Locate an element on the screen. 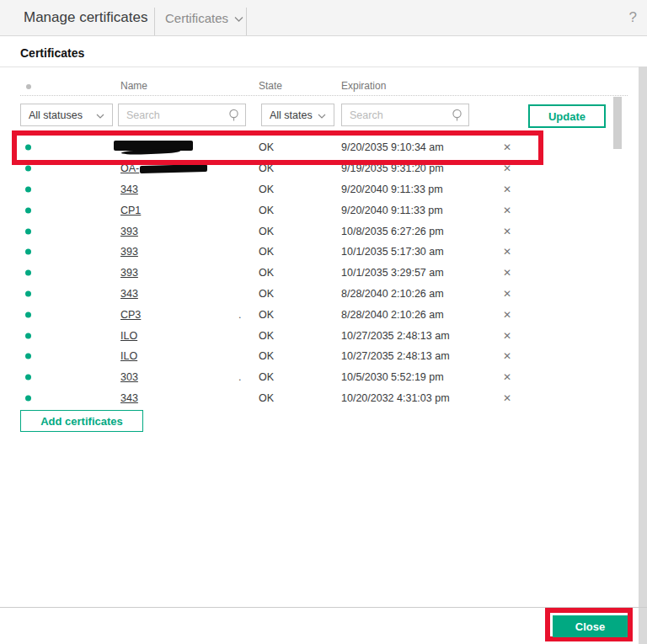  certificate-expiration: 9/19/2035 9:31:20 pm is located at coordinates (393, 168).